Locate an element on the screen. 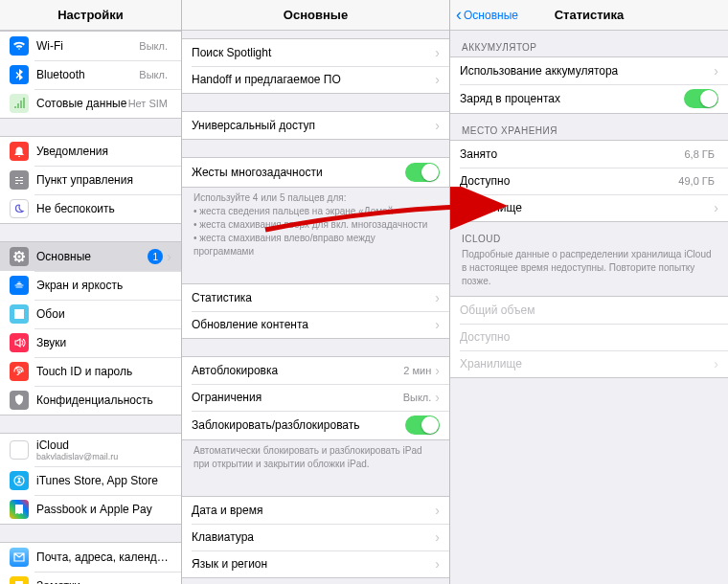 This screenshot has width=728, height=584. sidebar-item-cellular: Сотовые данныеНет SIM is located at coordinates (90, 103).